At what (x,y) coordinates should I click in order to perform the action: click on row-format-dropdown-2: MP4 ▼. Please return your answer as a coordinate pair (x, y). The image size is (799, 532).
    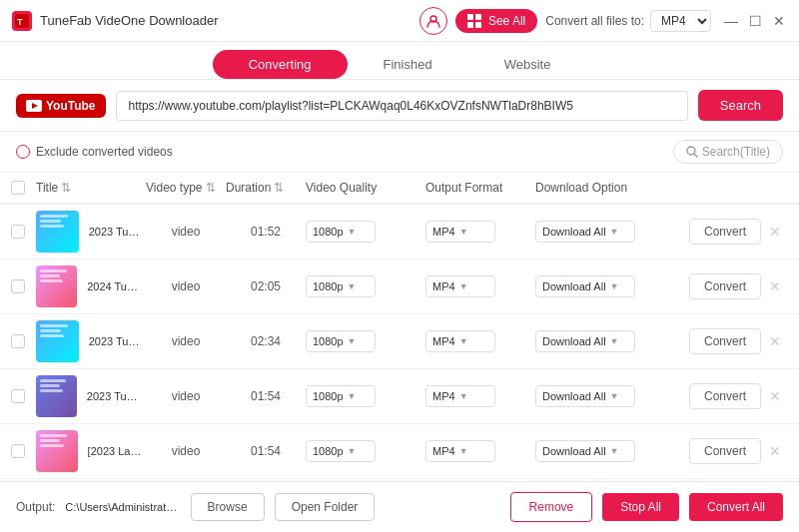
    Looking at the image, I should click on (460, 286).